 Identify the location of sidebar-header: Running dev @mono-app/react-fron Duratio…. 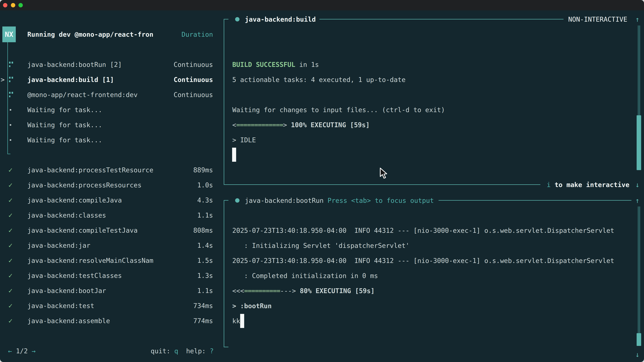
(112, 34).